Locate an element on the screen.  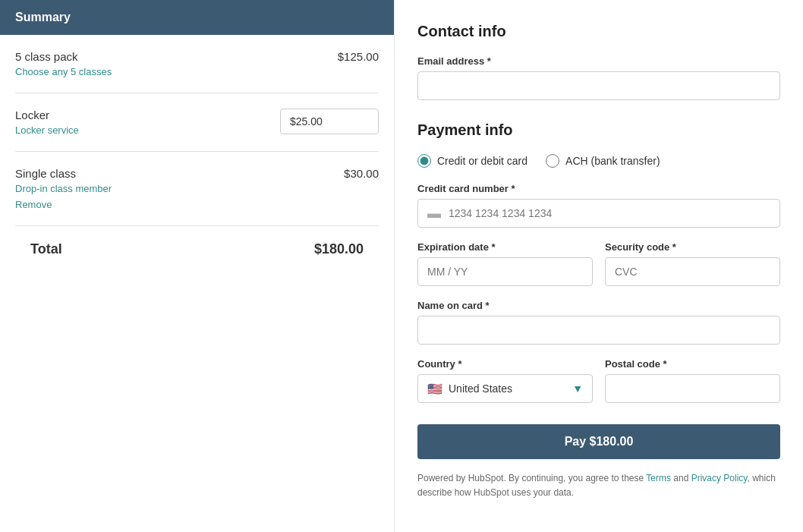
country-postal-row: Country * 🇺🇸 United States Canada United… is located at coordinates (599, 381).